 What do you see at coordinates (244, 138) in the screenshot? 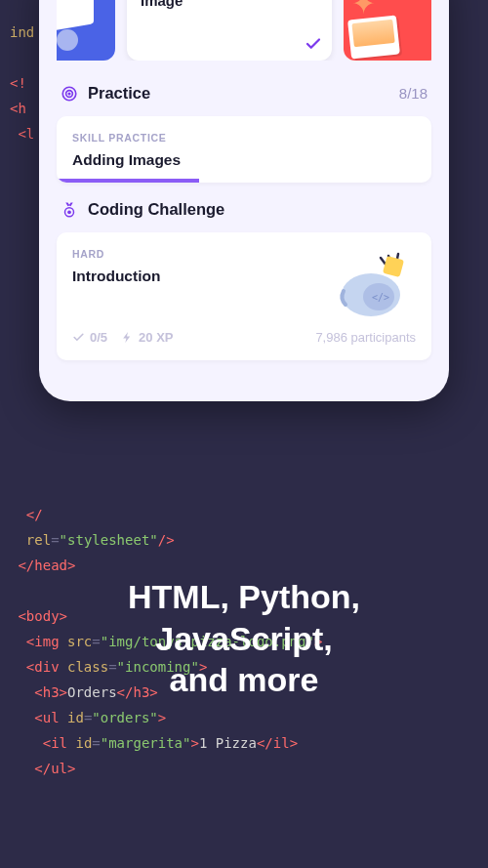
I see `practice-eyebrow: SKILL PRACTICE` at bounding box center [244, 138].